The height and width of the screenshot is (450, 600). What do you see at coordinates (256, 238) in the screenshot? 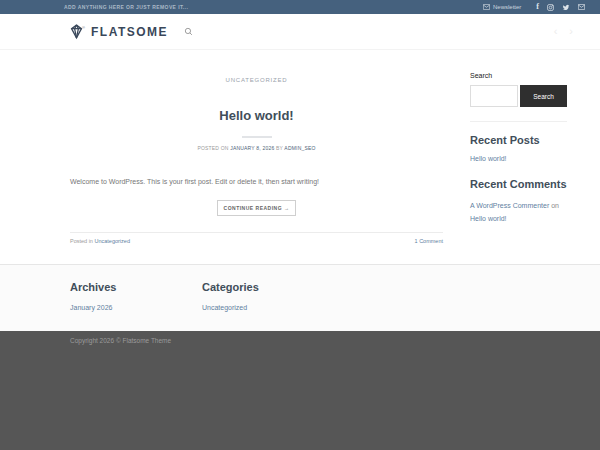
I see `entry-meta: Posted in Uncategorized 1 Comment` at bounding box center [256, 238].